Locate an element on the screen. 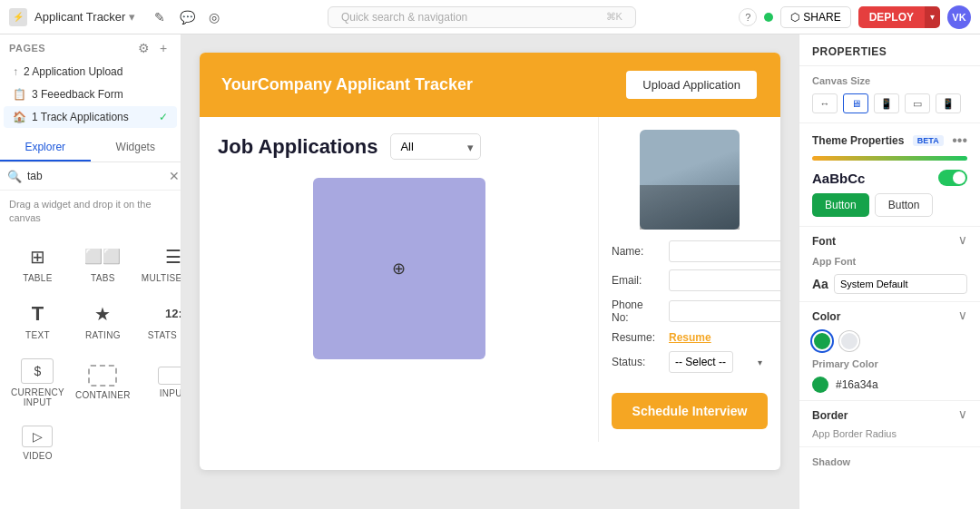 The height and width of the screenshot is (509, 980). page-item-upload: ↑ 2 Application Upload is located at coordinates (91, 72).